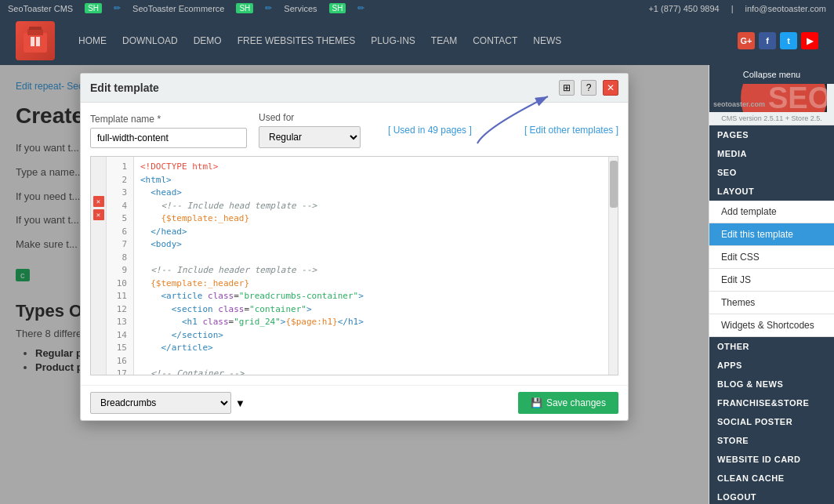  I want to click on collapse-menu-button: Collapse menu, so click(771, 74).